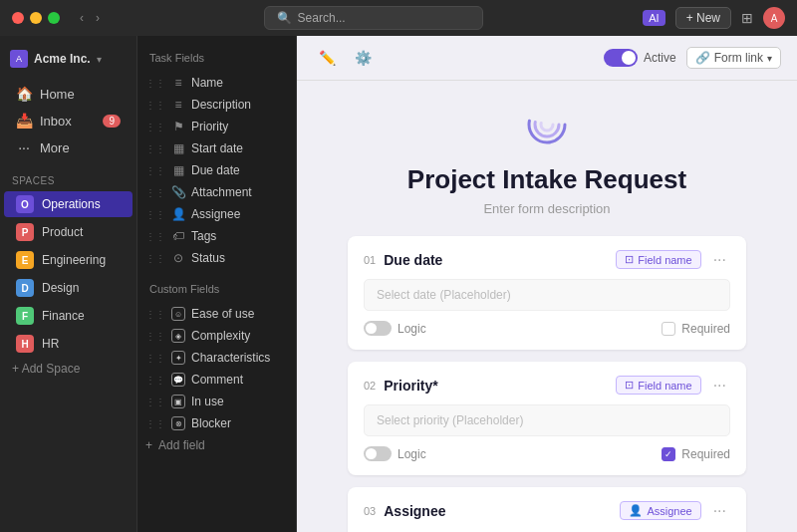 This screenshot has width=797, height=532. What do you see at coordinates (68, 147) in the screenshot?
I see `sidebar-item-more: ··· More` at bounding box center [68, 147].